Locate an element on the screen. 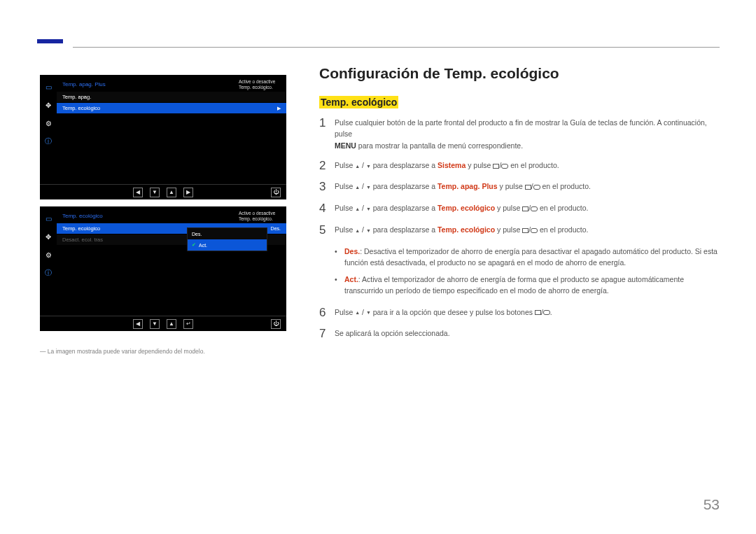  chevron-right-icon: ▶ is located at coordinates (279, 108).